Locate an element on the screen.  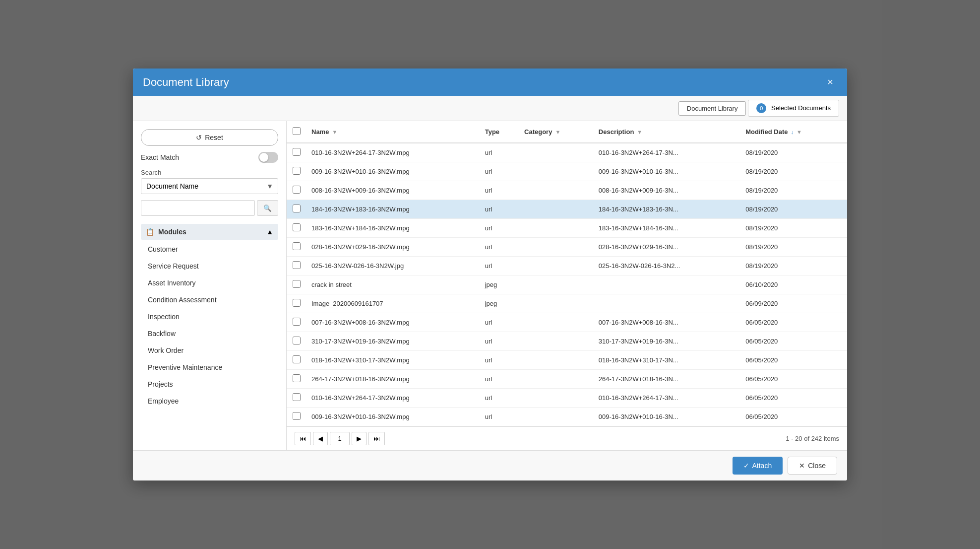
page-number-input: 1 is located at coordinates (340, 439).